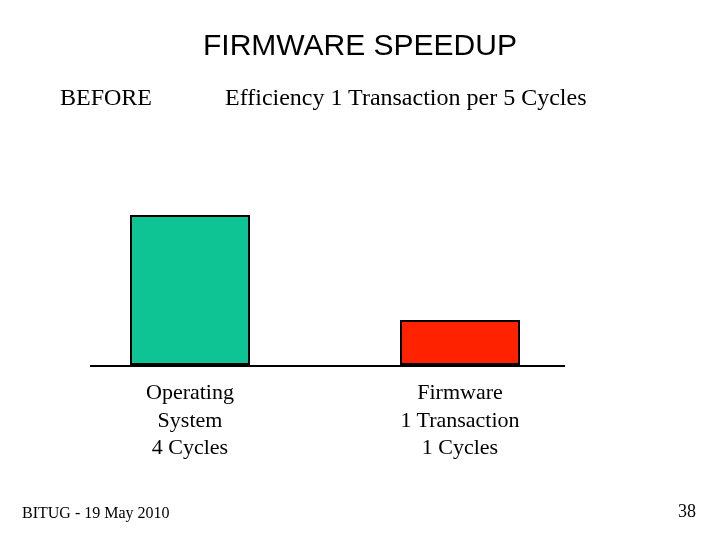 This screenshot has height=540, width=720. Describe the element at coordinates (460, 420) in the screenshot. I see `bar-label-firmware: Firmware 1 Transaction 1 Cycles` at that location.